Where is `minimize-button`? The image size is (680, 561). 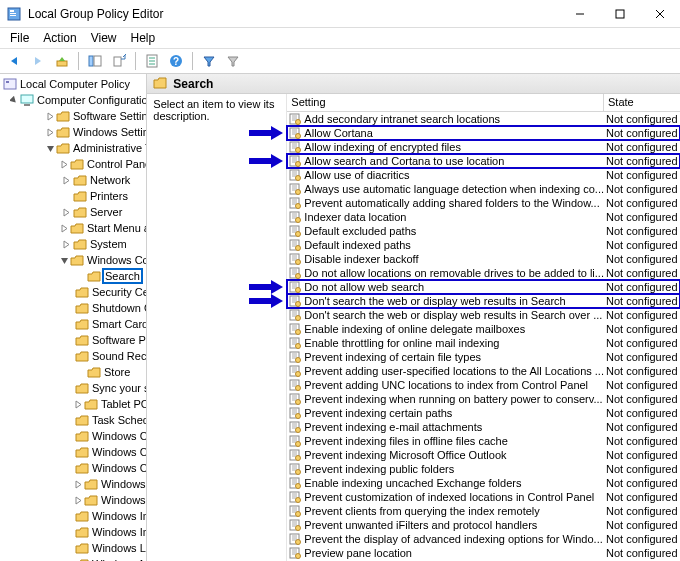 minimize-button is located at coordinates (580, 14).